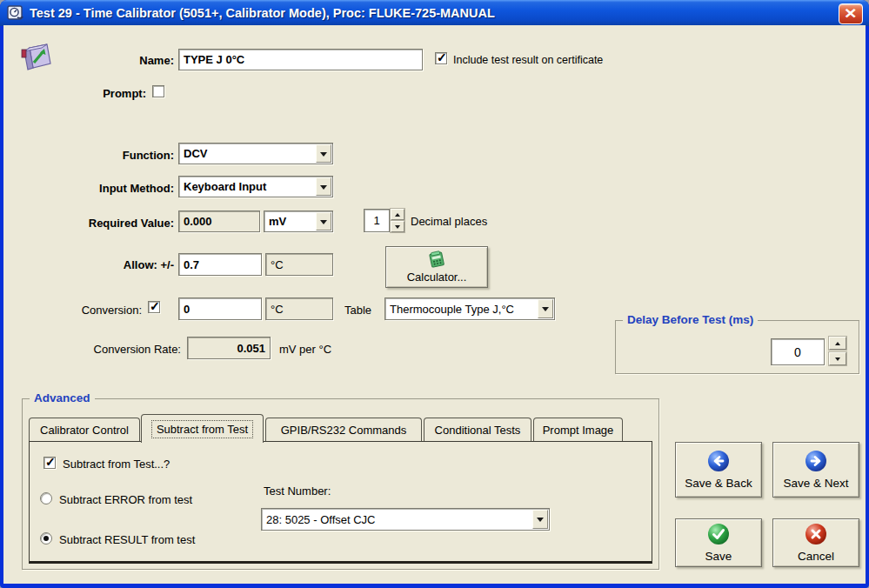 Image resolution: width=869 pixels, height=588 pixels. What do you see at coordinates (220, 264) in the screenshot?
I see `allow-input: 0.7` at bounding box center [220, 264].